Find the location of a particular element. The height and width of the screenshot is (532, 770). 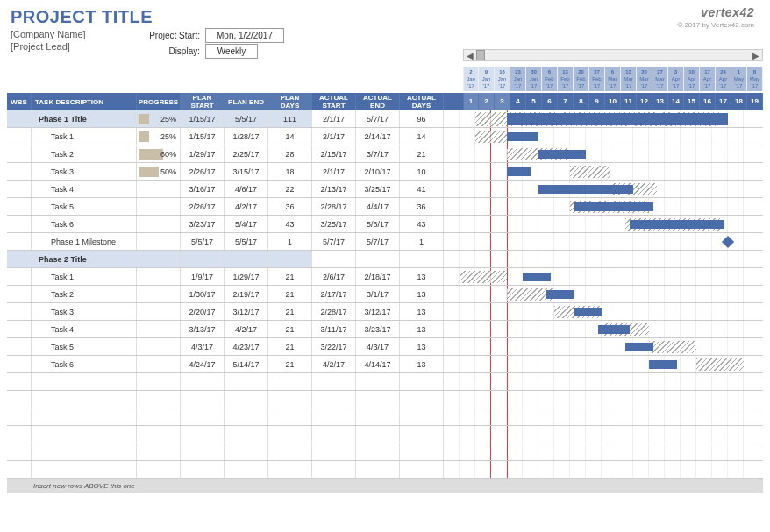

plan-end-cell: 5/14/17 is located at coordinates (246, 365).